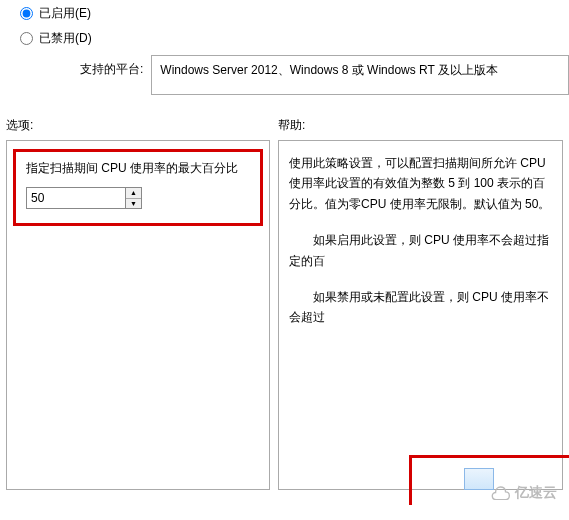 The width and height of the screenshot is (569, 520). What do you see at coordinates (420, 308) in the screenshot?
I see `help-paragraph-3: 如果禁用或未配置此设置，则 CPU 使用率不会超过` at bounding box center [420, 308].